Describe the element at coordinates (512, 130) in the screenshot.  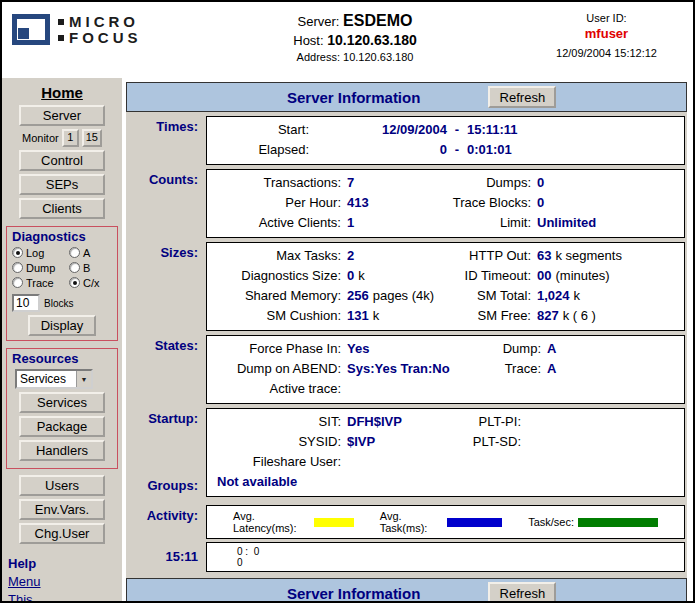
I see `start-time: 15:11:11` at that location.